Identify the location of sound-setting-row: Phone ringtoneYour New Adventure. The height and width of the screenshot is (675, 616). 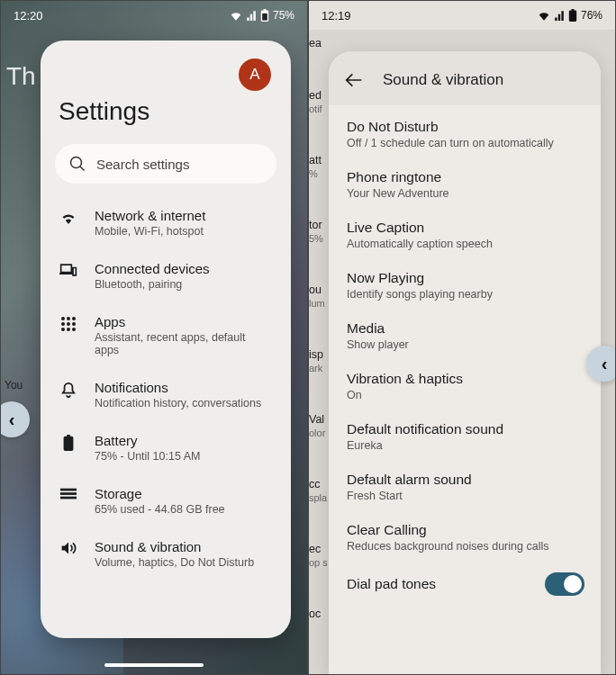
(469, 184).